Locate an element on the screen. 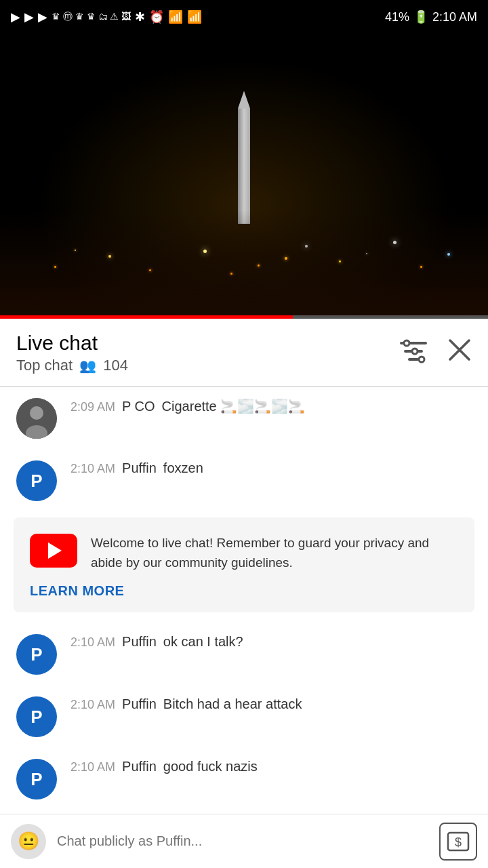 This screenshot has height=868, width=488. send-button: $ is located at coordinates (458, 842).